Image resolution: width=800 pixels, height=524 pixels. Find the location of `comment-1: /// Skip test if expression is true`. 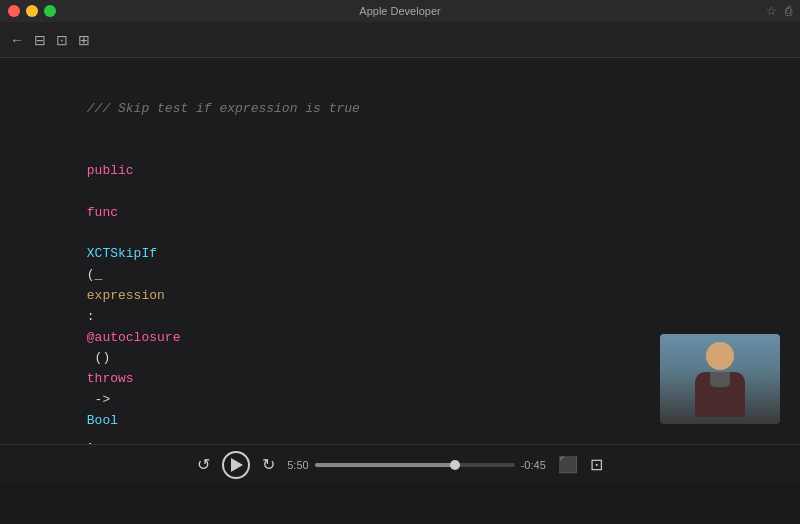

comment-1: /// Skip test if expression is true is located at coordinates (224, 108).